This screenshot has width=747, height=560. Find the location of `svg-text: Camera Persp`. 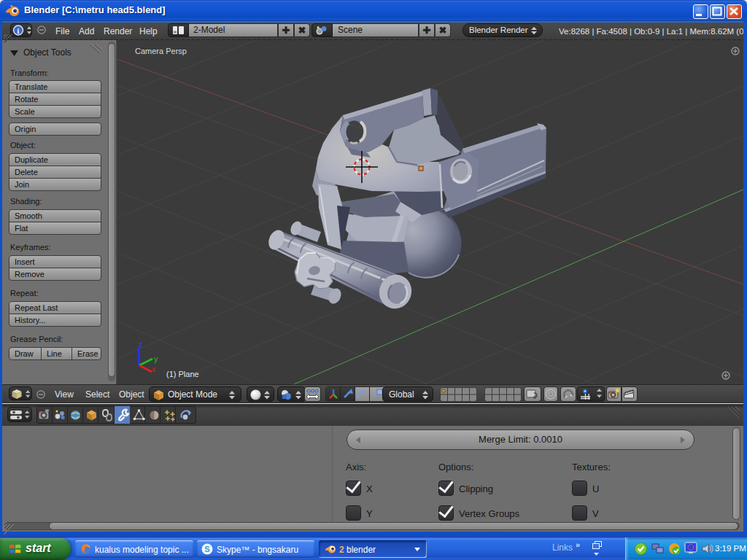

svg-text: Camera Persp is located at coordinates (160, 51).